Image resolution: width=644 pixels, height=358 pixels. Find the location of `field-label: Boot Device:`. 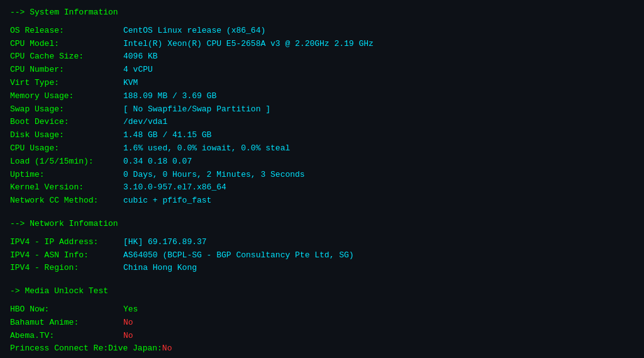

field-label: Boot Device: is located at coordinates (67, 122).